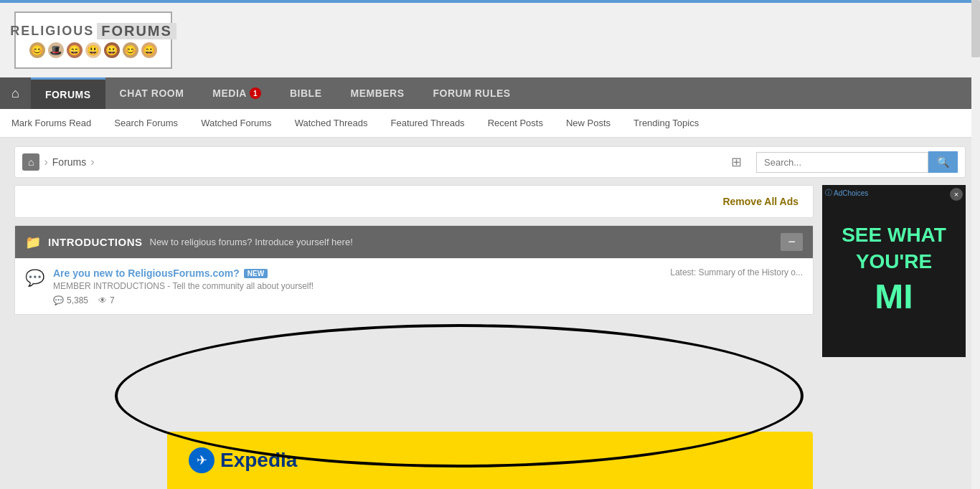  Describe the element at coordinates (894, 271) in the screenshot. I see `ad-text: SEE WHAT YOU'RE MI` at that location.